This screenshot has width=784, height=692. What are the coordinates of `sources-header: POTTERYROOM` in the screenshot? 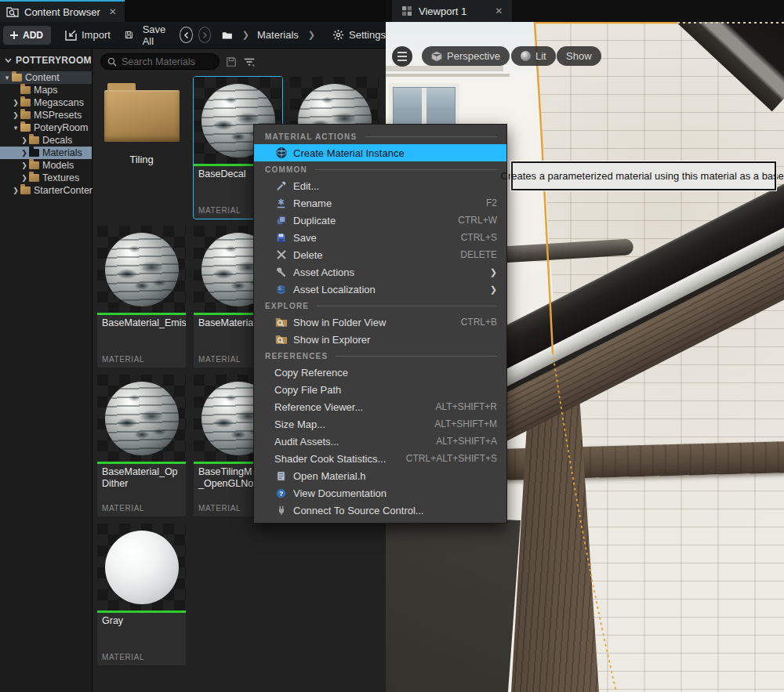 It's located at (45, 60).